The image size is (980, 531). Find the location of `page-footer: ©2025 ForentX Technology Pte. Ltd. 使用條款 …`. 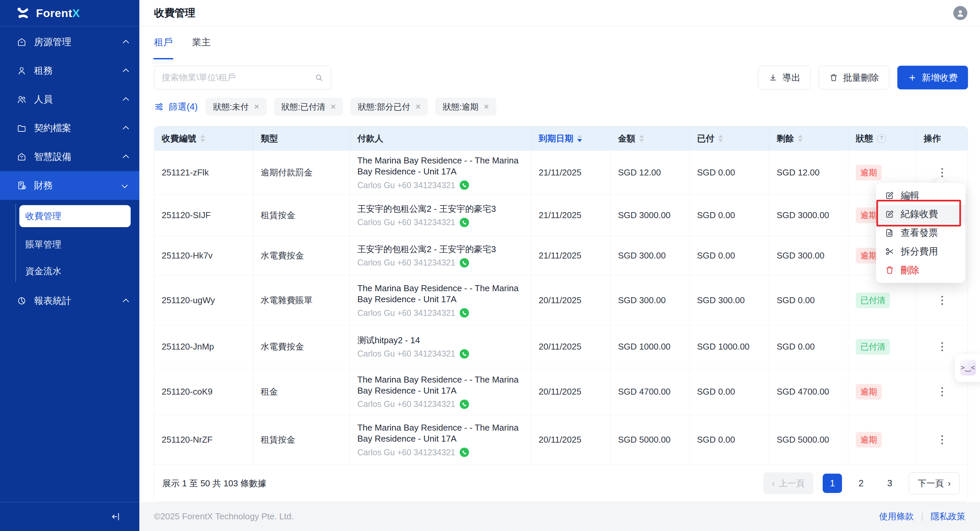

page-footer: ©2025 ForentX Technology Pte. Ltd. 使用條款 … is located at coordinates (560, 517).